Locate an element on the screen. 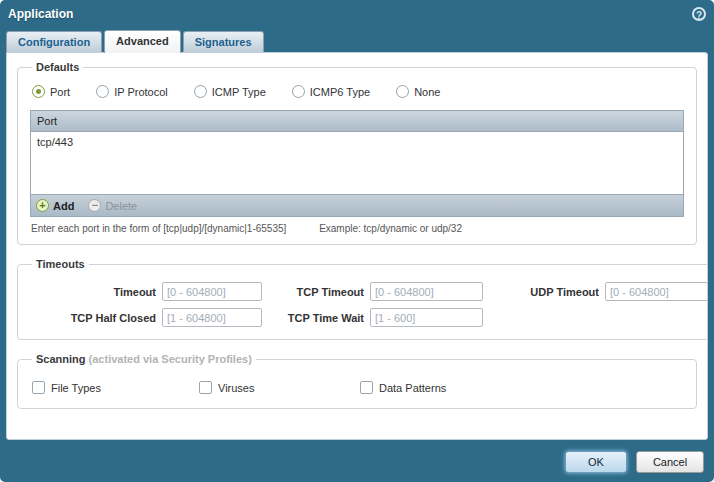  port-table-header: Port is located at coordinates (357, 122).